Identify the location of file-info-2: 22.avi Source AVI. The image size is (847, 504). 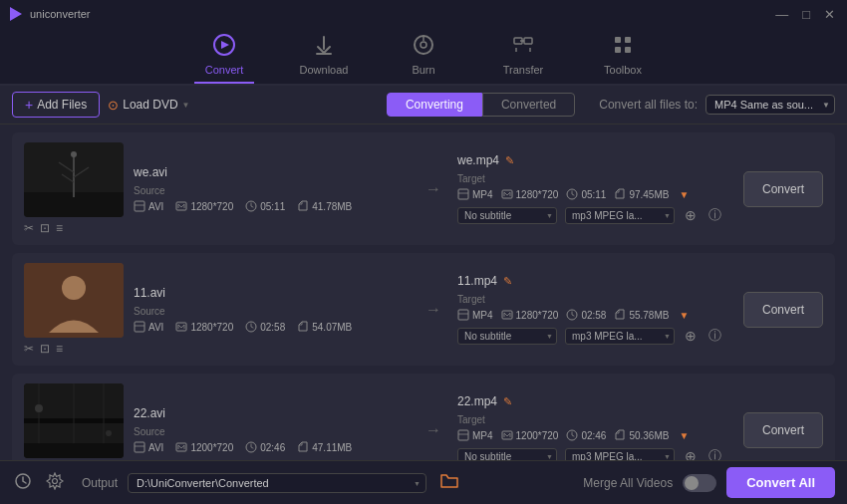
(271, 430).